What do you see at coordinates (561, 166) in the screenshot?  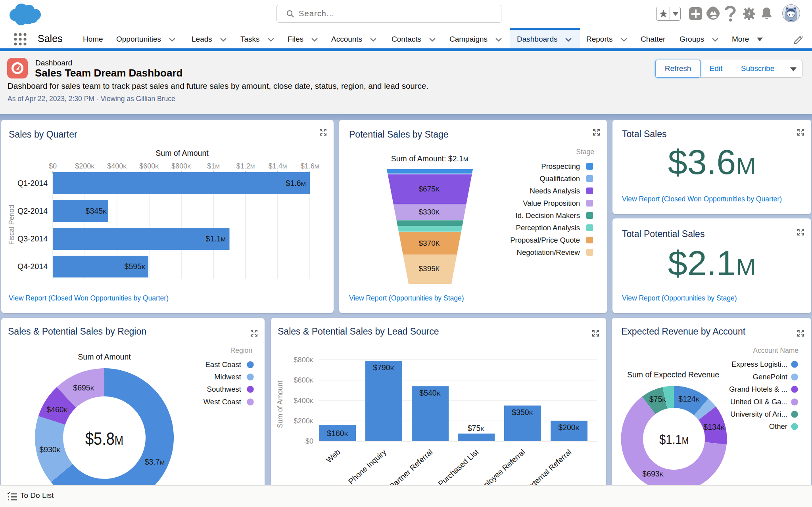 I see `svg-text: Prospecting` at bounding box center [561, 166].